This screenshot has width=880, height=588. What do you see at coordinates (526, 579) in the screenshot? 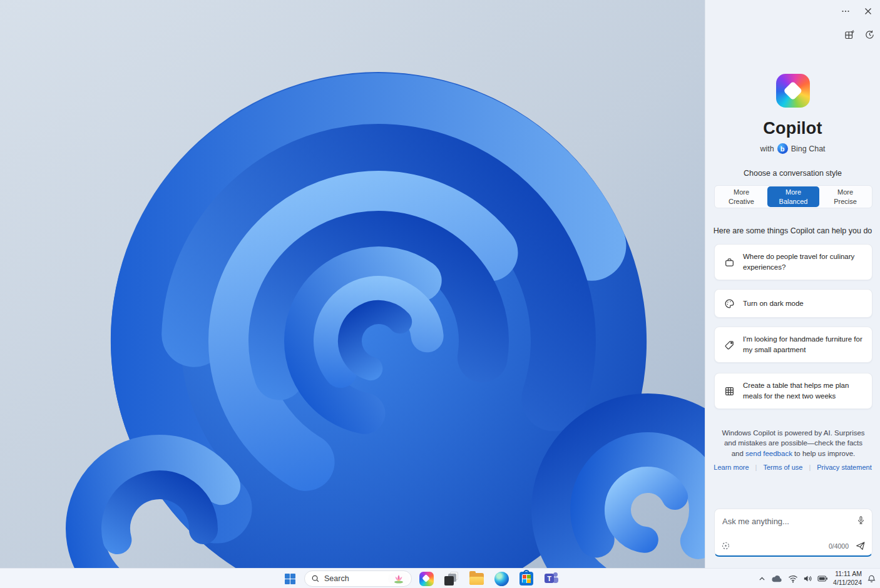
I see `microsoft-store-icon` at bounding box center [526, 579].